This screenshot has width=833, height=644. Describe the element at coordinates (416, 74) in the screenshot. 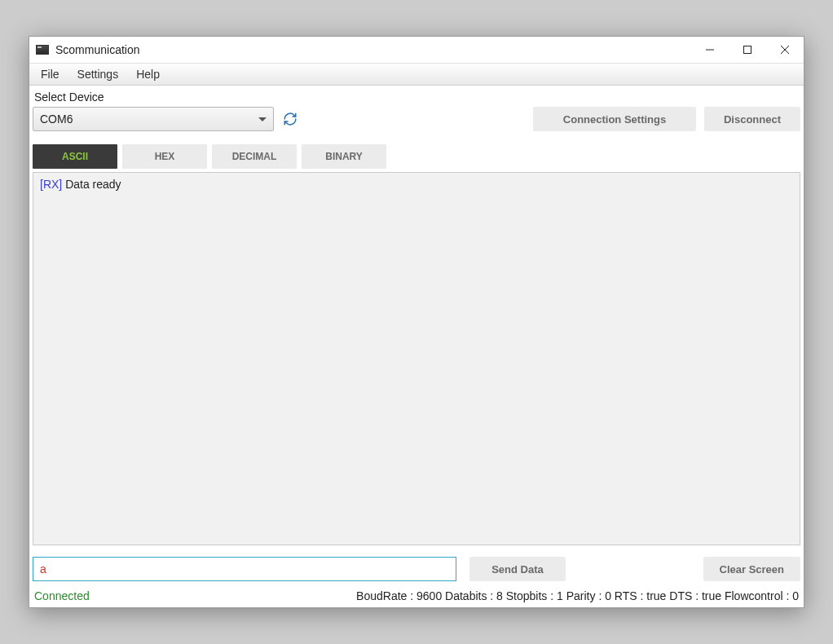

I see `menubar: File Settings Help` at that location.